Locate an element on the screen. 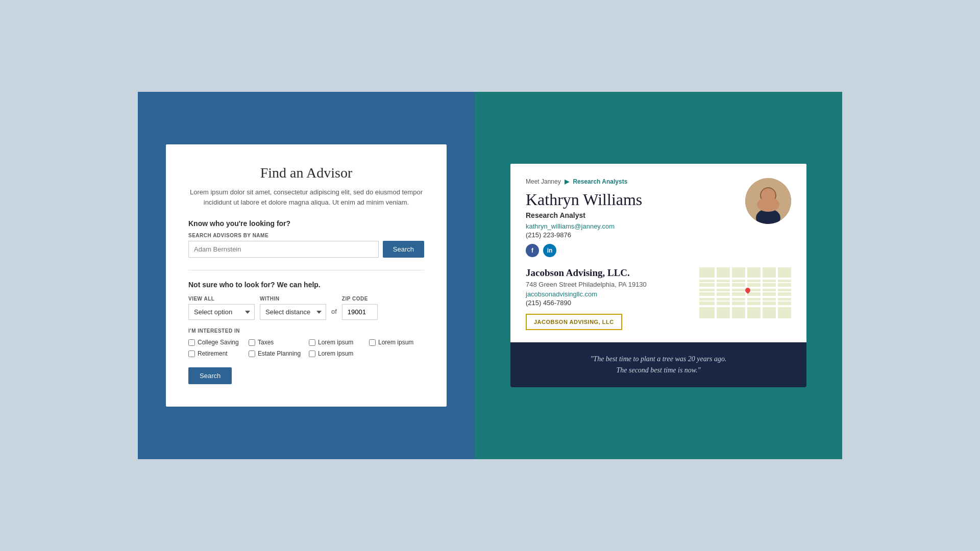 The height and width of the screenshot is (551, 980). search-input is located at coordinates (284, 249).